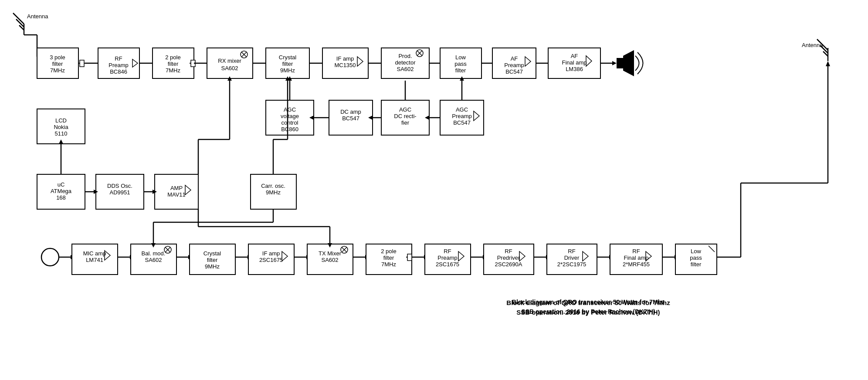 The image size is (868, 380). Describe the element at coordinates (389, 258) in the screenshot. I see `block-2poletx-line2: filter` at that location.